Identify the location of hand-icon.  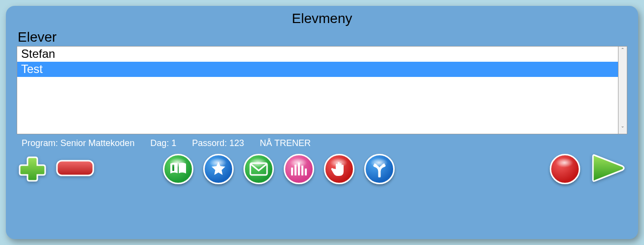
(339, 169).